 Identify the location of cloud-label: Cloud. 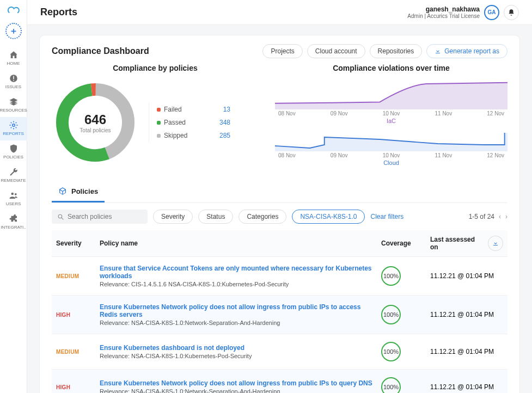
(391, 163).